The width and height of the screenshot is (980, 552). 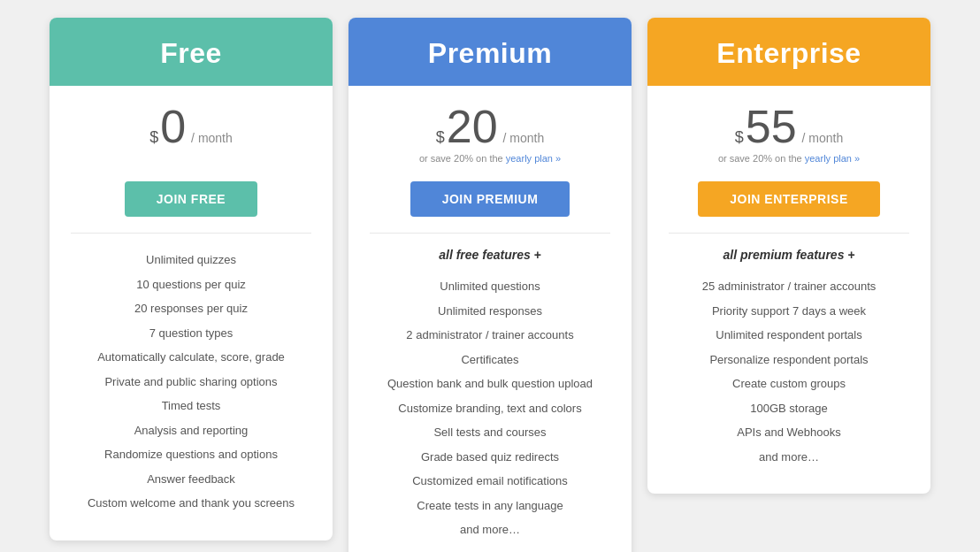 I want to click on list-item: 100GB storage, so click(x=789, y=409).